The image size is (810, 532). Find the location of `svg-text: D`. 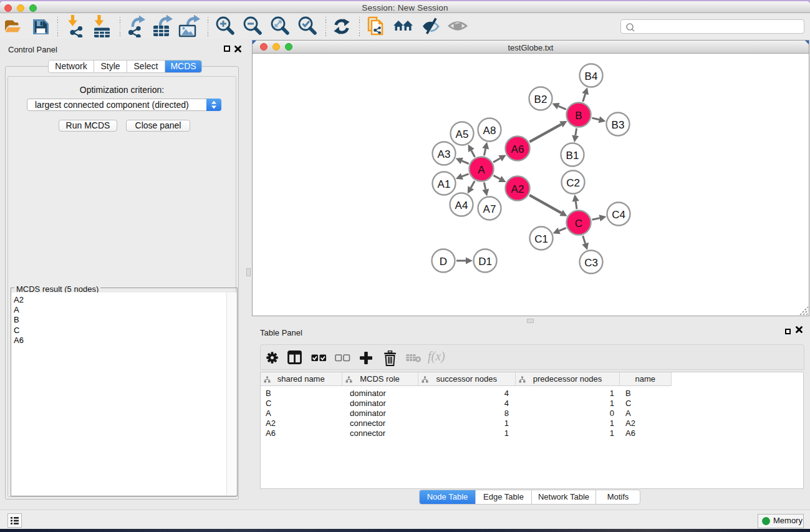

svg-text: D is located at coordinates (443, 262).